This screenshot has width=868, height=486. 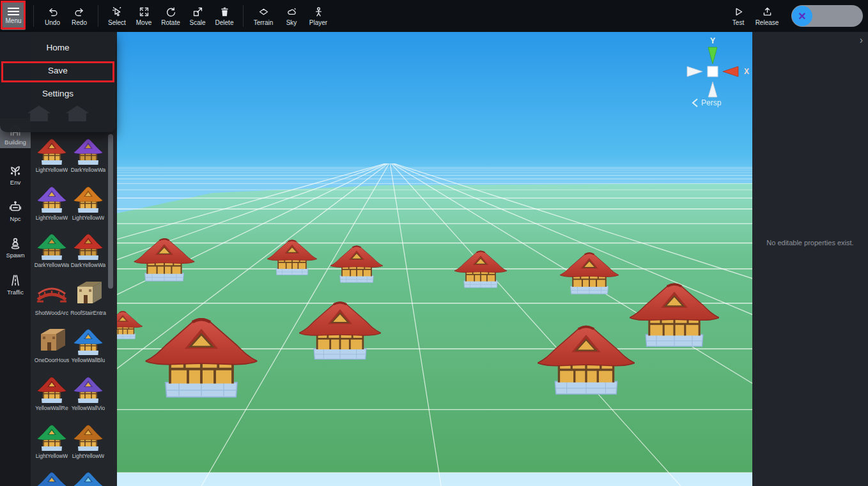 I want to click on menu-button-label: Menu, so click(x=13, y=20).